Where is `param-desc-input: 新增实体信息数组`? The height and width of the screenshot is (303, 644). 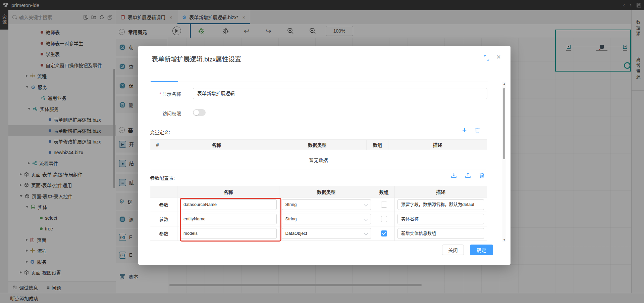
param-desc-input: 新增实体信息数组 is located at coordinates (441, 233).